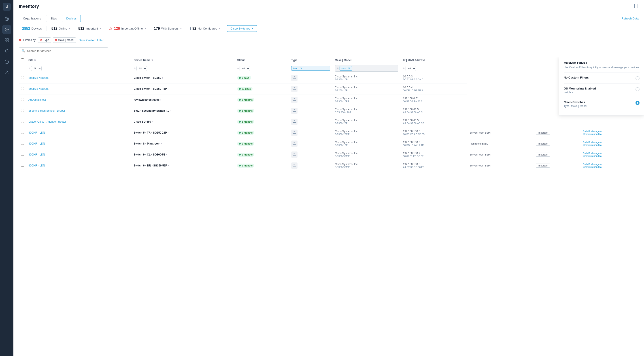  What do you see at coordinates (7, 51) in the screenshot?
I see `sidebar-item-bell` at bounding box center [7, 51].